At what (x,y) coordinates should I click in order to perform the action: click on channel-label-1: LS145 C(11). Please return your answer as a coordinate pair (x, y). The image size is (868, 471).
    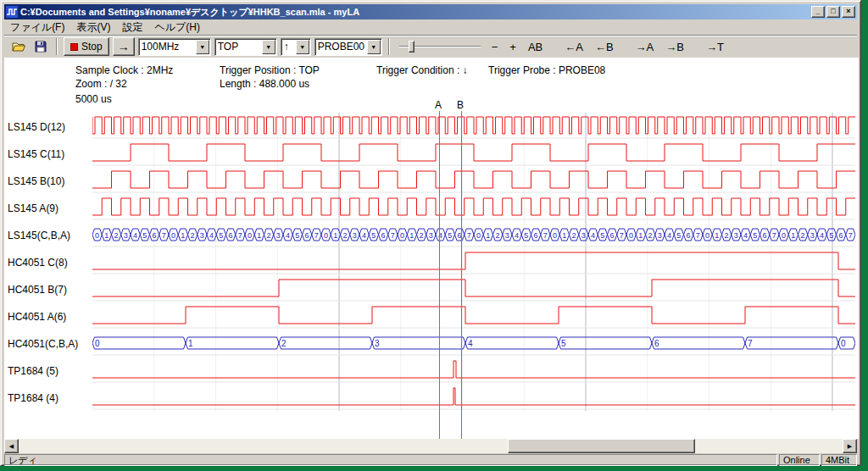
    Looking at the image, I should click on (36, 154).